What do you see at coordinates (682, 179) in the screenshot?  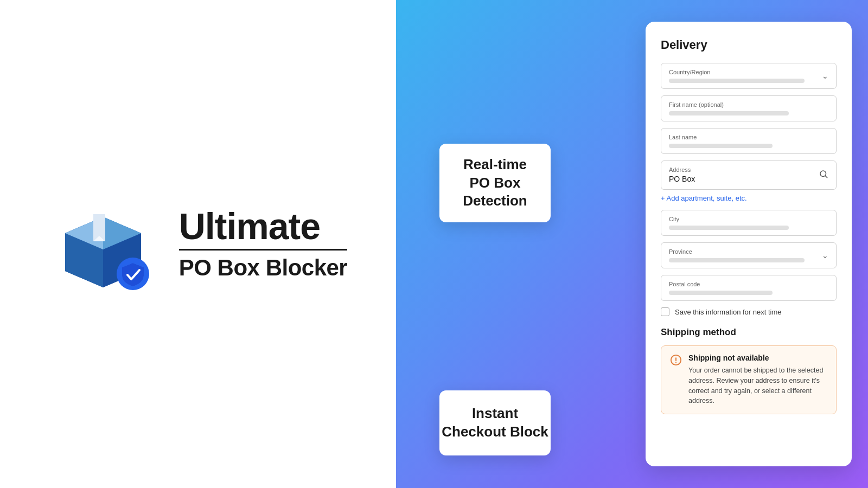 I see `address-value: PO Box` at bounding box center [682, 179].